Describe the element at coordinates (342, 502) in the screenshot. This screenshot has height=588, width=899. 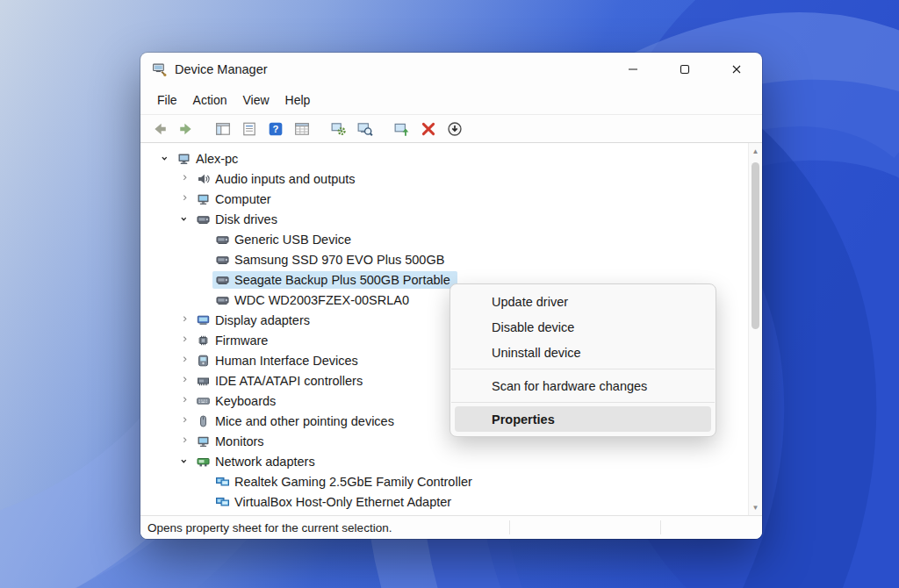
I see `tree-item-label: VirtualBox Host-Only Ethernet Adapter` at that location.